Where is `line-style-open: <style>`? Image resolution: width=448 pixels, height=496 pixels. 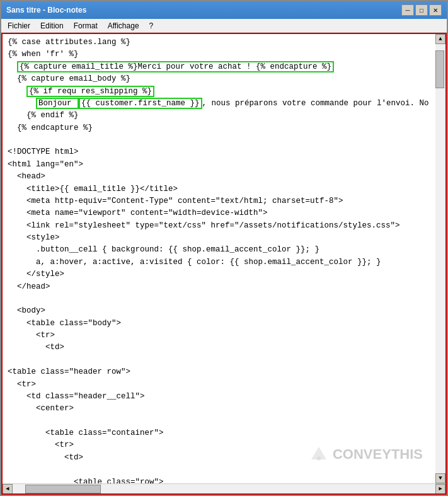
line-style-open: <style> is located at coordinates (34, 238).